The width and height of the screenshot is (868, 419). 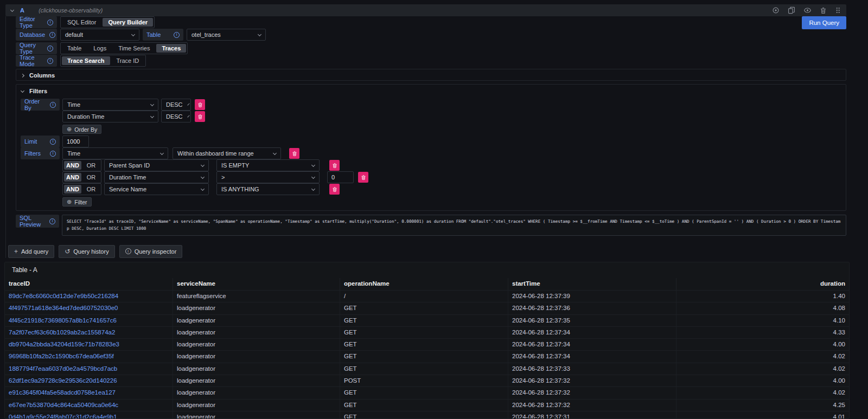 I want to click on filter-operator-select: Within dashboard time range, so click(x=227, y=153).